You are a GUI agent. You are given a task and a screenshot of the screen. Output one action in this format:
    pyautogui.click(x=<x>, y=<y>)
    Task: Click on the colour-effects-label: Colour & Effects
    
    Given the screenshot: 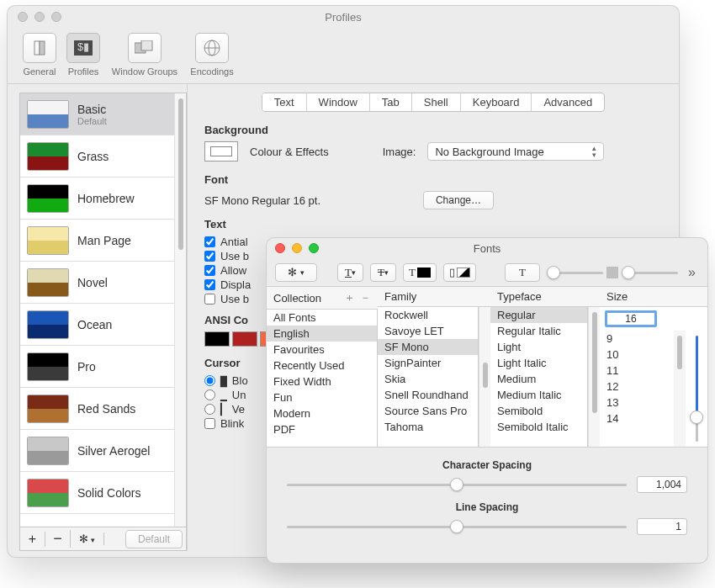 What is the action you would take?
    pyautogui.click(x=289, y=151)
    